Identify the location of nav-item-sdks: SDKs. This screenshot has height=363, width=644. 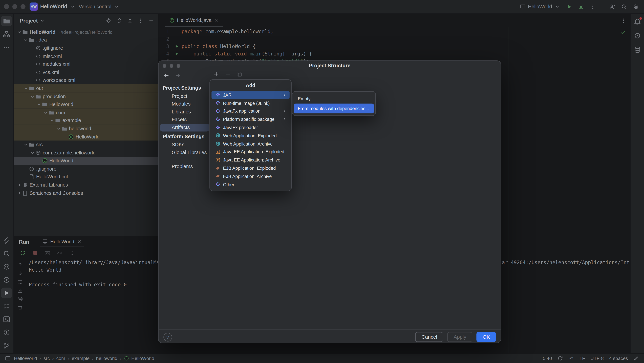
(184, 145).